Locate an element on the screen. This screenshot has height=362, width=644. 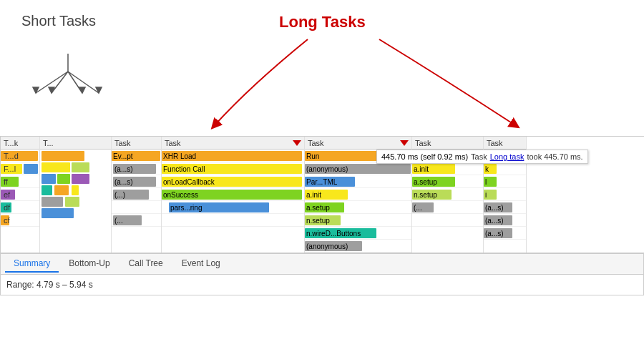
row5-2: Par...TML is located at coordinates (358, 182).